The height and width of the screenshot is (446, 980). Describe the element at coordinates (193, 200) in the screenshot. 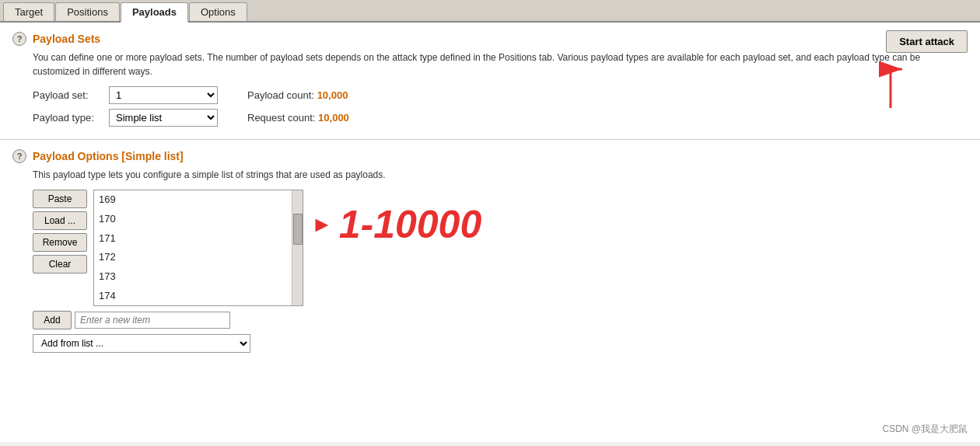

I see `list-item: 169` at that location.